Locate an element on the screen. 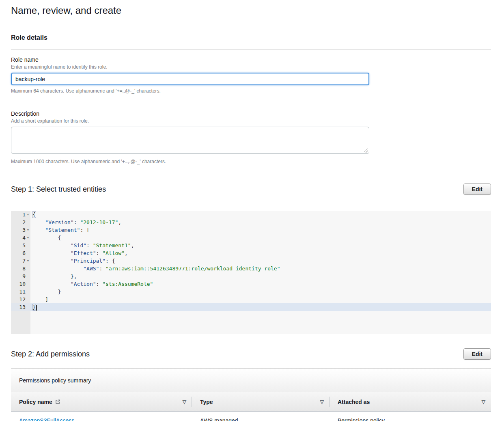  code-line: 4▾ { is located at coordinates (251, 238).